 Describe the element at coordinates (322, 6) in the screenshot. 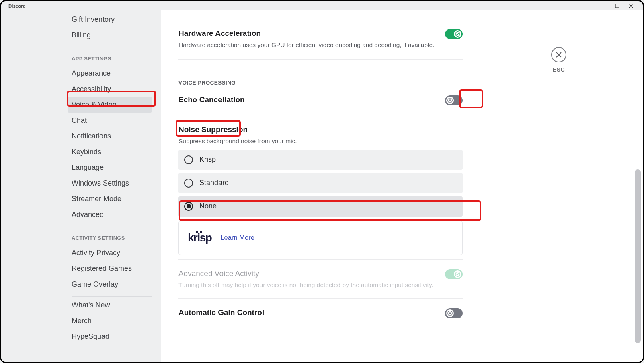

I see `titlebar: Discord` at that location.